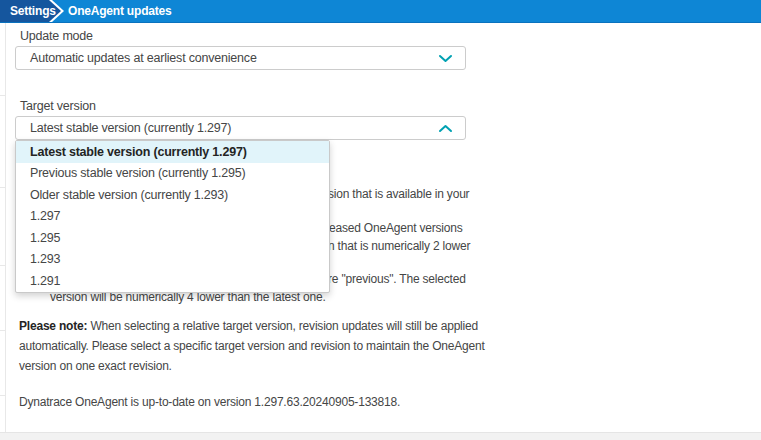  What do you see at coordinates (240, 58) in the screenshot?
I see `update-mode-select: Automatic updates at earliest convenienc…` at bounding box center [240, 58].